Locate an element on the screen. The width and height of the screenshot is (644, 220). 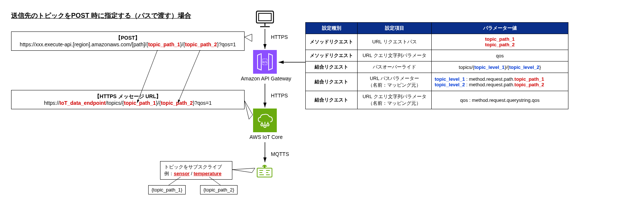
table-row: 結合リクエスト URL クエリ文字列パラメータ（名前：マッピング元） qos :… is located at coordinates (437, 100).